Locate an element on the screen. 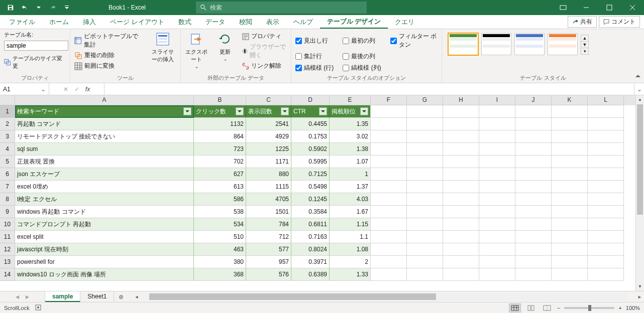 This screenshot has height=314, width=644. select-all-corner is located at coordinates (8, 100).